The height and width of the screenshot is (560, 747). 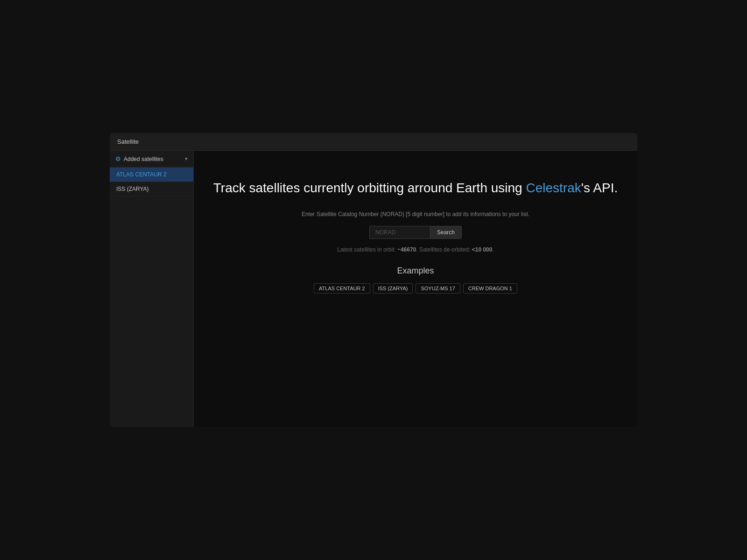 What do you see at coordinates (393, 288) in the screenshot?
I see `example-iss-zarya: ISS (ZARYA)` at bounding box center [393, 288].